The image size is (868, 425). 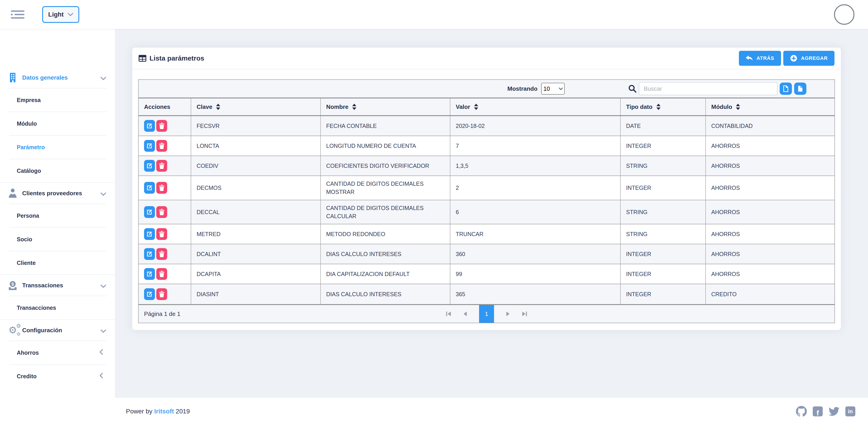 What do you see at coordinates (159, 314) in the screenshot?
I see `page-info-label: Página 1 de 1` at bounding box center [159, 314].